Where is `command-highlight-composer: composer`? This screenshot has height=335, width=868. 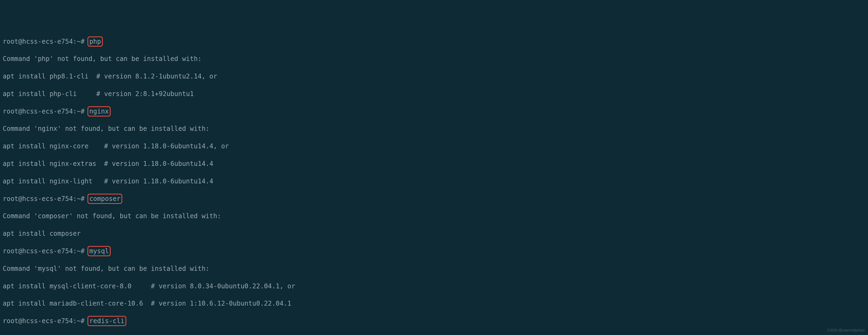
command-highlight-composer: composer is located at coordinates (105, 199).